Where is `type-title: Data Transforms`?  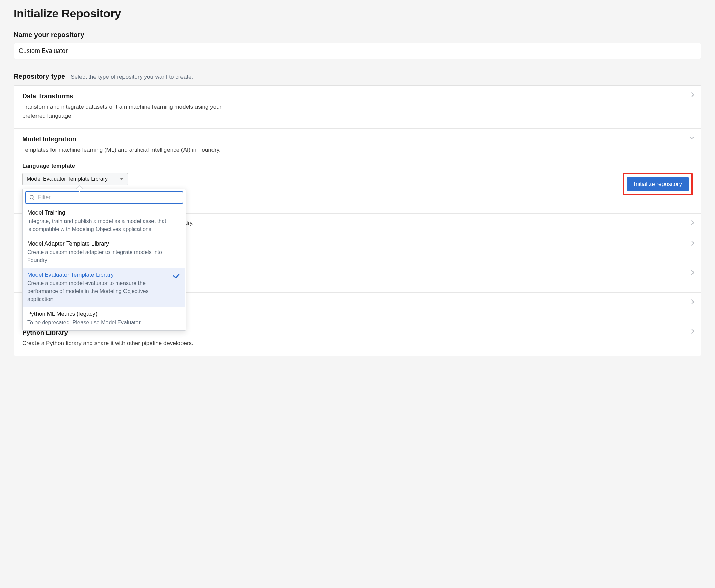 type-title: Data Transforms is located at coordinates (358, 96).